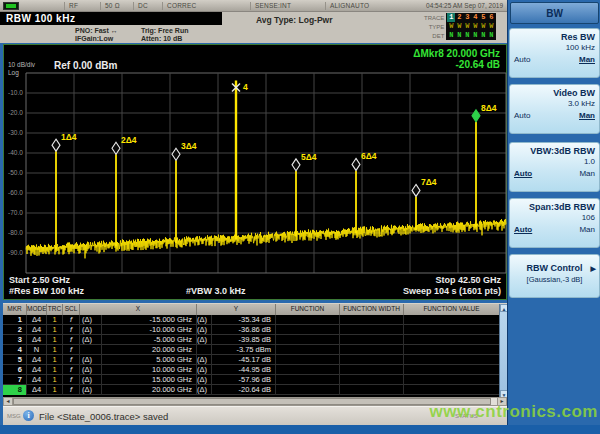 Image resolution: width=600 pixels, height=434 pixels. What do you see at coordinates (251, 360) in the screenshot?
I see `table-row: 5Δ41f(Δ)5.000 GHz(Δ)-45.17 dB` at bounding box center [251, 360].